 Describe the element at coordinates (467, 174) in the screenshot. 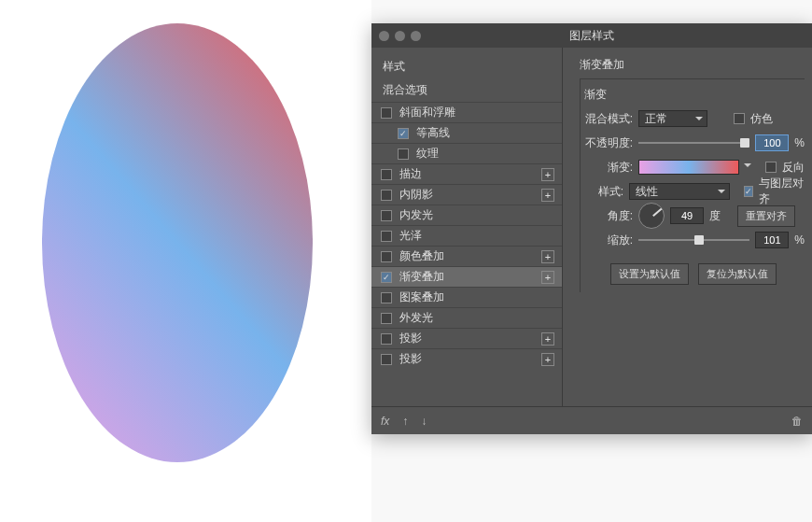

I see `sidebar-item: 描边+` at that location.